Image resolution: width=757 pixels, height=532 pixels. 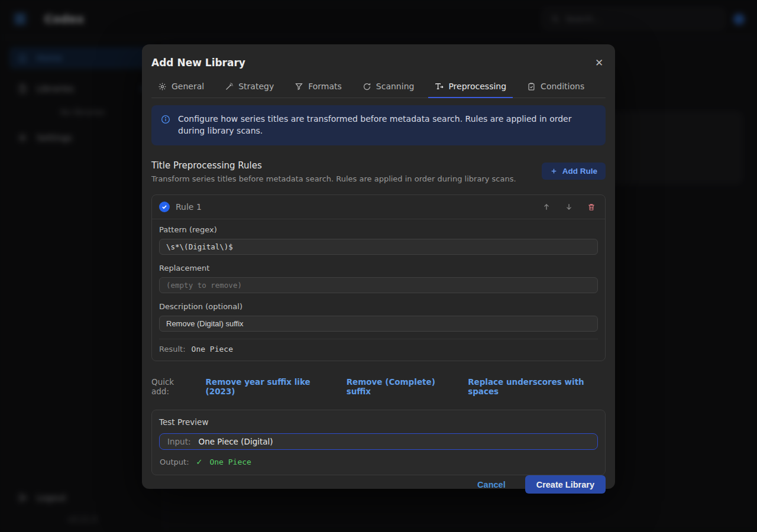 I want to click on tab-scanning: Scanning, so click(x=389, y=87).